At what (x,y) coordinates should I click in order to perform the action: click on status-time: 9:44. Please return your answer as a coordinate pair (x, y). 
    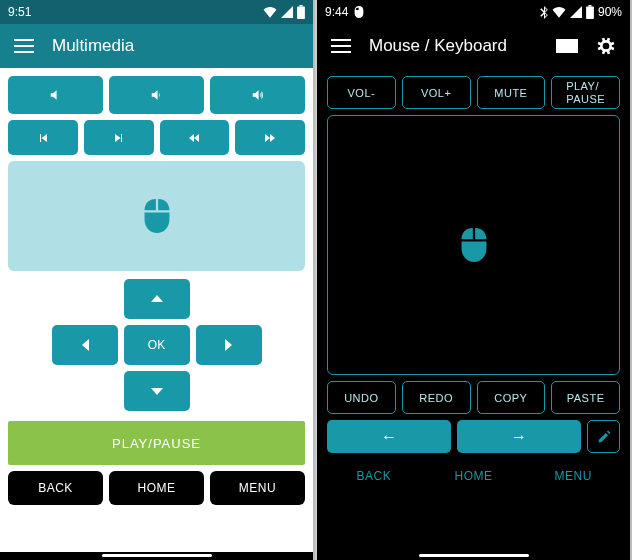
    Looking at the image, I should click on (336, 12).